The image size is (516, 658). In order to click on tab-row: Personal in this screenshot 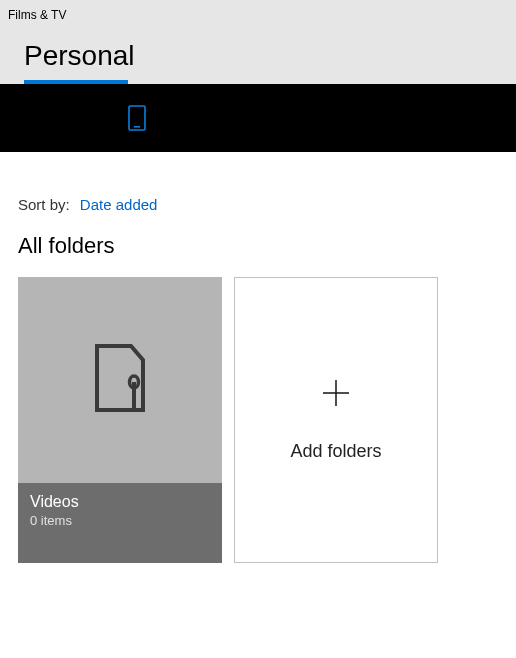, I will do `click(258, 58)`.